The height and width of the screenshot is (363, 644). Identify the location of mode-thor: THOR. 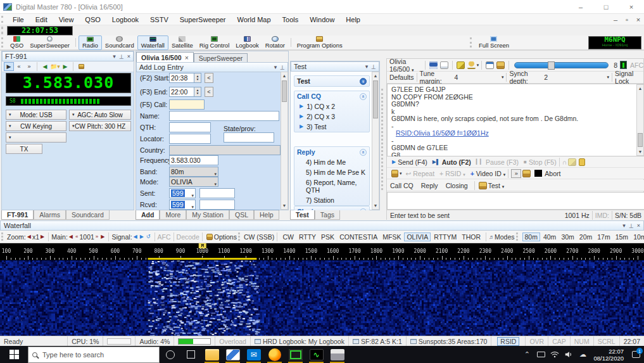
(471, 237).